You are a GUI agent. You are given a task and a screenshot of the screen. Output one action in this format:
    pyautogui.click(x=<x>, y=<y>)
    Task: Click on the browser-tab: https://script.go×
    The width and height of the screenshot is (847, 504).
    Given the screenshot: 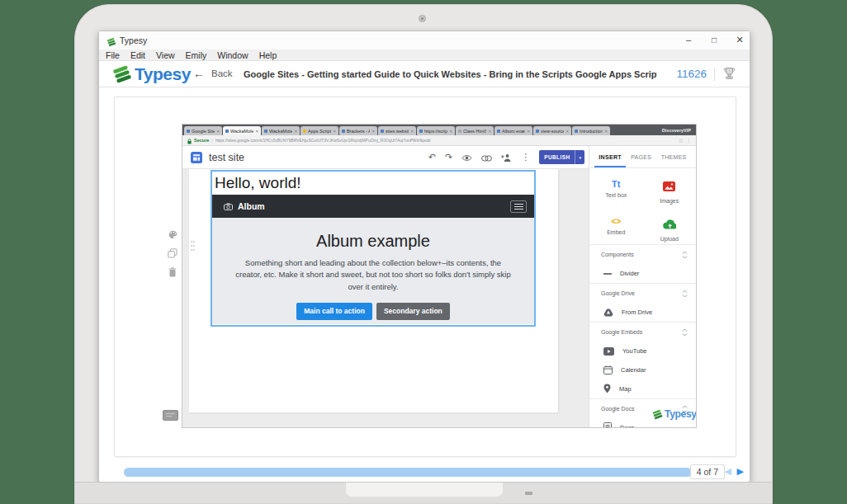 What is the action you would take?
    pyautogui.click(x=436, y=130)
    